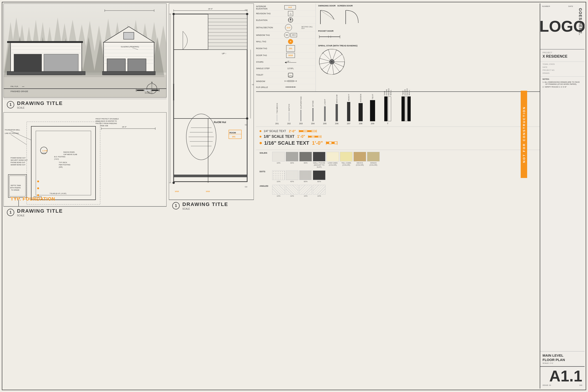 The height and width of the screenshot is (392, 588). Describe the element at coordinates (398, 191) in the screenshot. I see `angled-row: ANGLED 10% 10%` at that location.